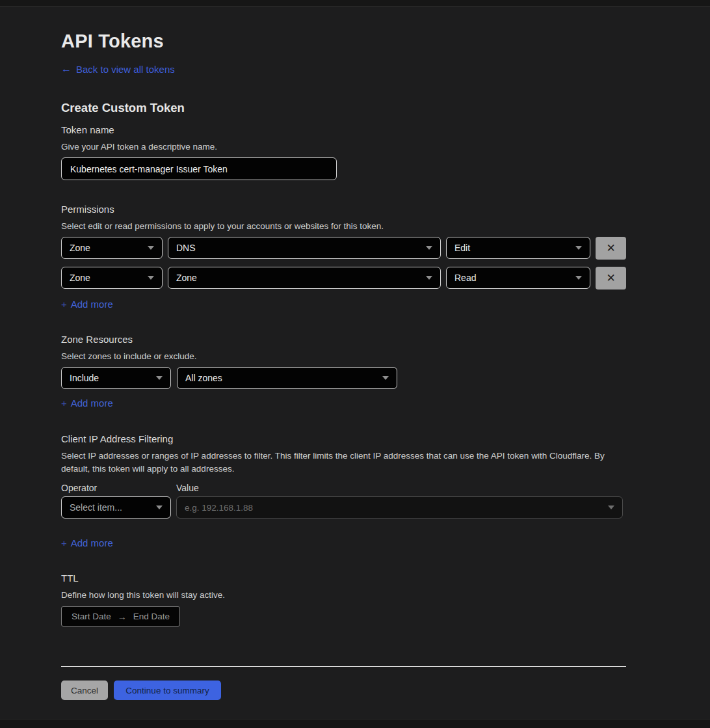  Describe the element at coordinates (87, 543) in the screenshot. I see `add-more-ip-filters-link: + Add more` at that location.